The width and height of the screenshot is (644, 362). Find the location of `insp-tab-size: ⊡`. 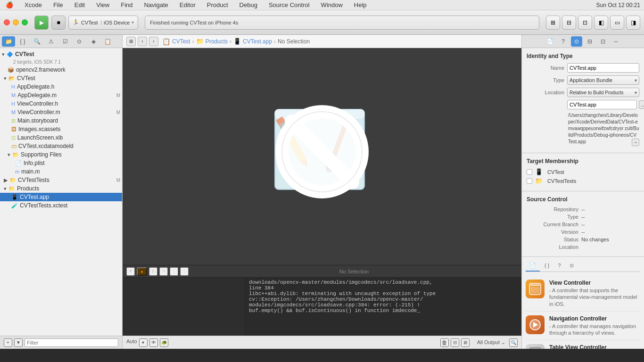

insp-tab-size: ⊡ is located at coordinates (603, 41).